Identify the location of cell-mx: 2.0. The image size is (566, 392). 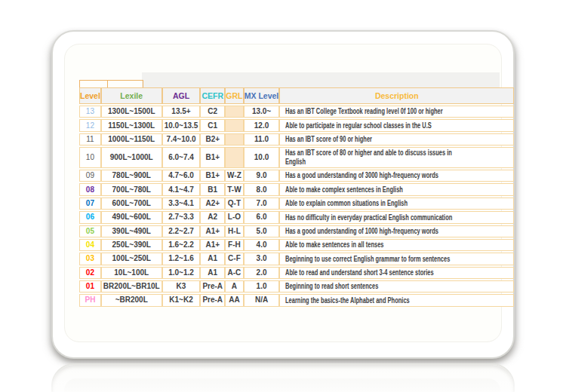
(262, 273).